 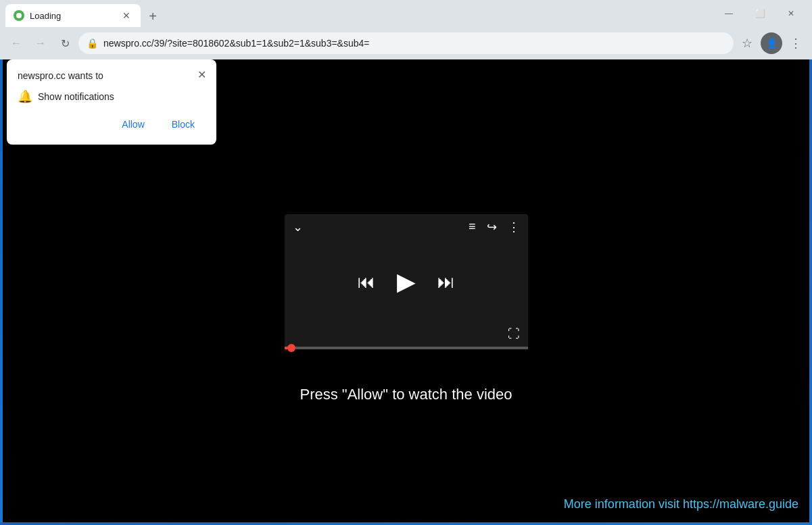 I want to click on video-controls-center: ⏮ ▶ ⏭, so click(x=406, y=282).